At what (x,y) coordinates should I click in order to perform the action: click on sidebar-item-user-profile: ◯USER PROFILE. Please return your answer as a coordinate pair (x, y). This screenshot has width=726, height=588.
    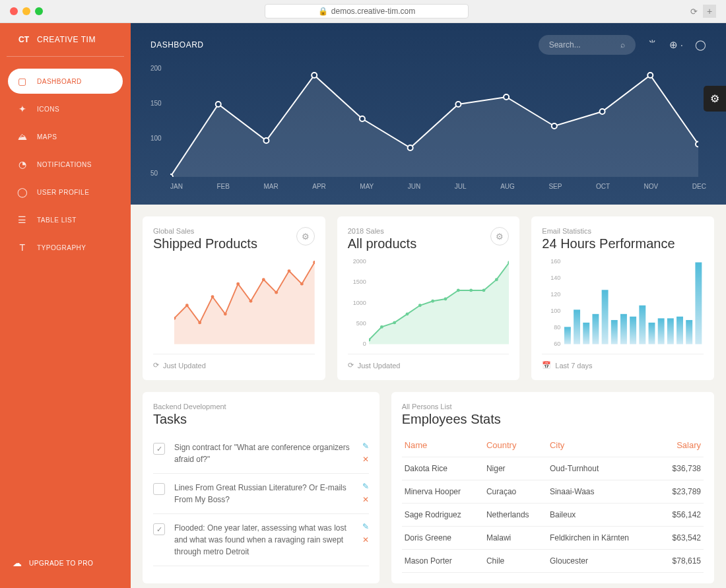
    Looking at the image, I should click on (65, 192).